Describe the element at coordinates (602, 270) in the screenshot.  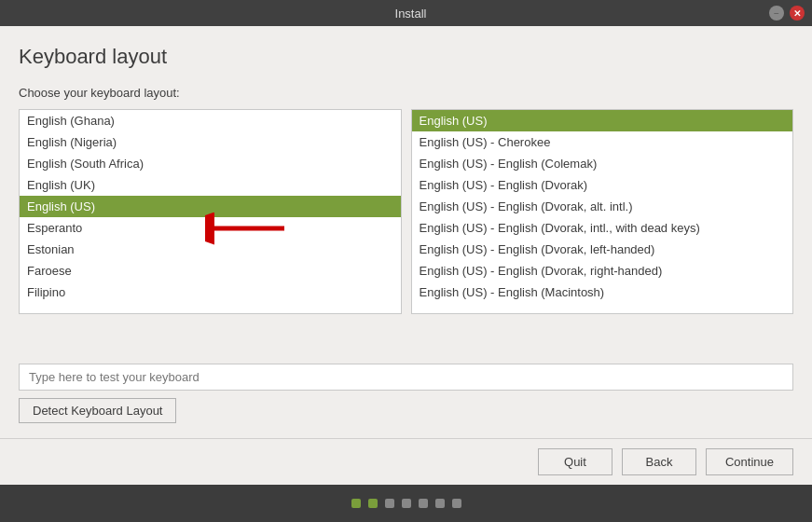
I see `list-item: English (US) - English (Dvorak, right-ha…` at that location.